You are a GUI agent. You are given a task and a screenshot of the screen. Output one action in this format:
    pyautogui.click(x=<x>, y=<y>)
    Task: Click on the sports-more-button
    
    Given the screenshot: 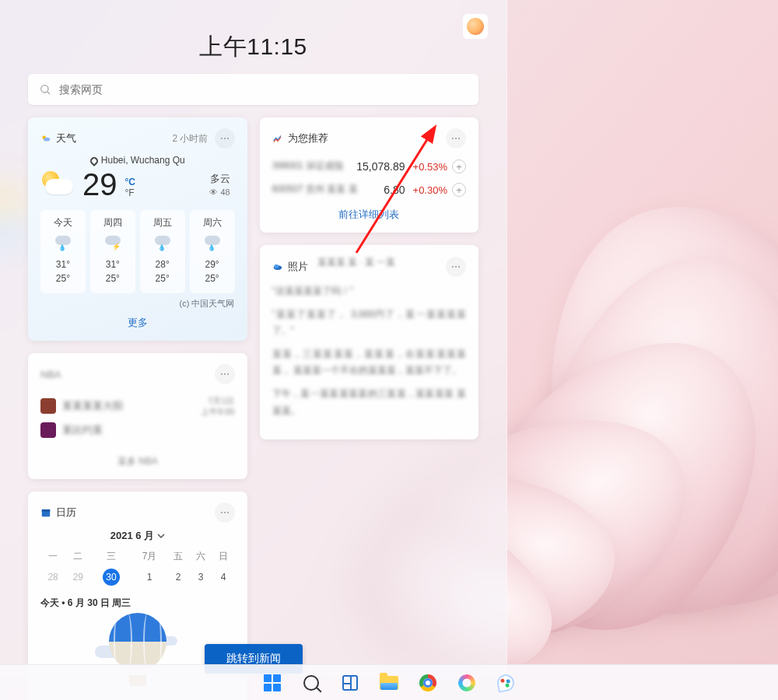 What is the action you would take?
    pyautogui.click(x=225, y=374)
    